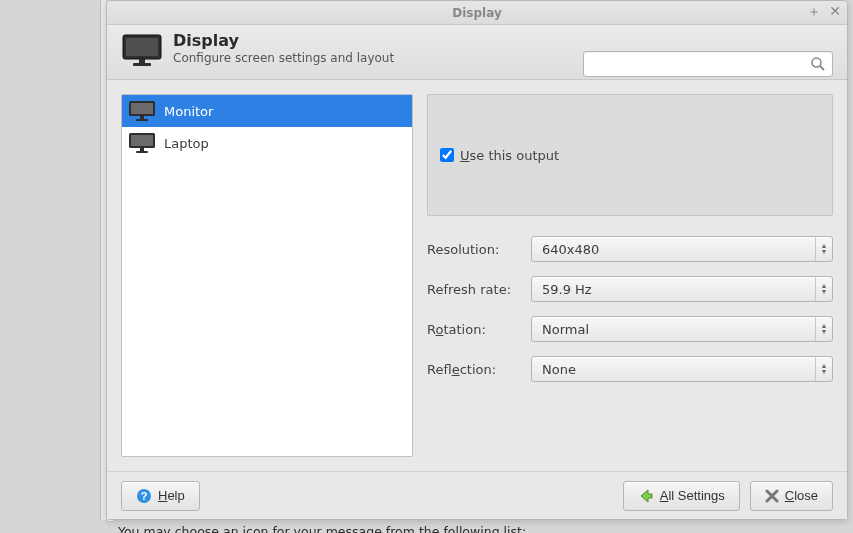  What do you see at coordinates (566, 330) in the screenshot?
I see `rotation-value: Normal` at bounding box center [566, 330].